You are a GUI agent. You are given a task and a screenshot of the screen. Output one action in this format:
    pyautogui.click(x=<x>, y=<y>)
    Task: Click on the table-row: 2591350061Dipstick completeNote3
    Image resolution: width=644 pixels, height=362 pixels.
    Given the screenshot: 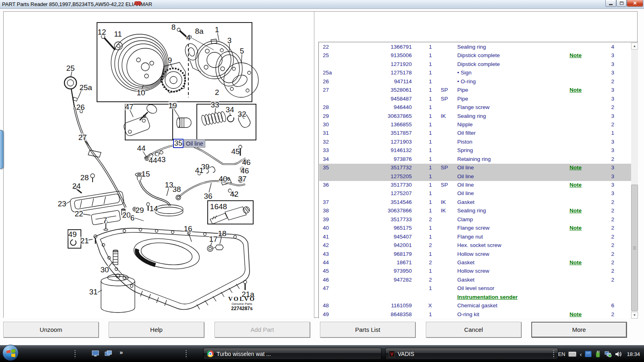 What is the action you would take?
    pyautogui.click(x=475, y=56)
    